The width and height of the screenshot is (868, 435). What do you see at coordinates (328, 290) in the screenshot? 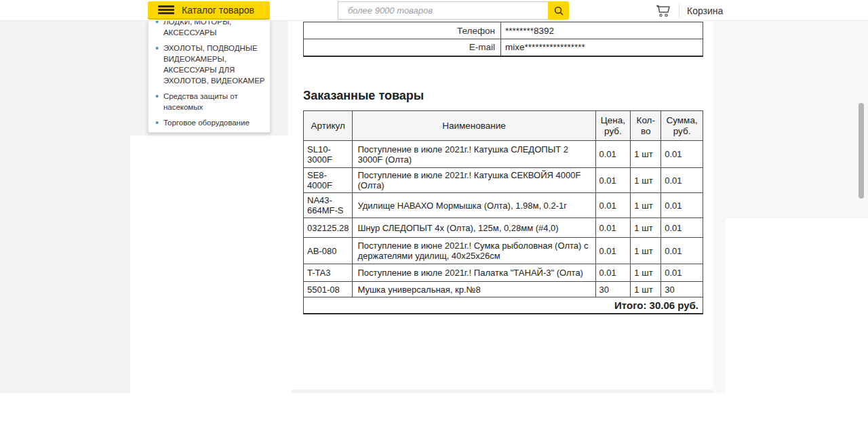
I see `cell-article: 5501-08` at bounding box center [328, 290].